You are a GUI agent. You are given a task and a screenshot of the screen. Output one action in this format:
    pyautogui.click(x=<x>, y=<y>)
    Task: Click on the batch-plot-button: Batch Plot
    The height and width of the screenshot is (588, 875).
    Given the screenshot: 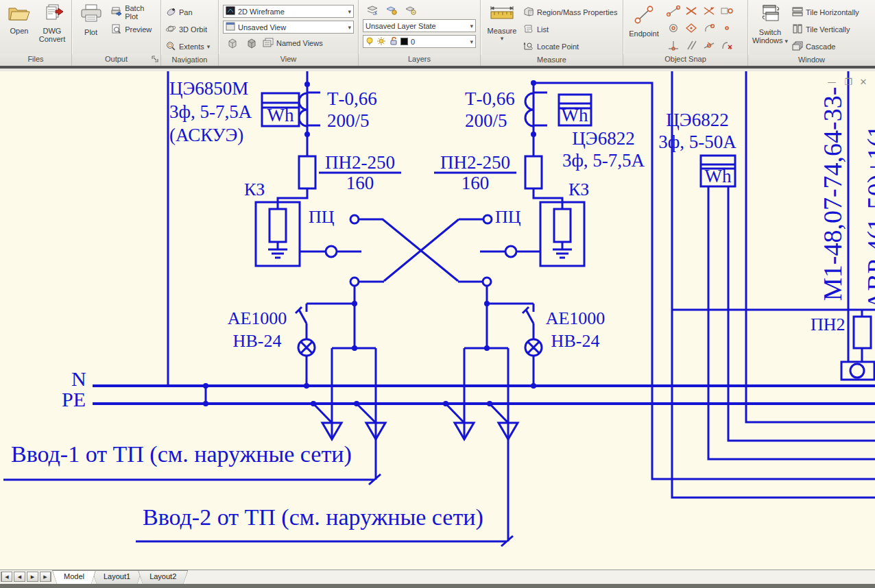 What is the action you would take?
    pyautogui.click(x=134, y=12)
    